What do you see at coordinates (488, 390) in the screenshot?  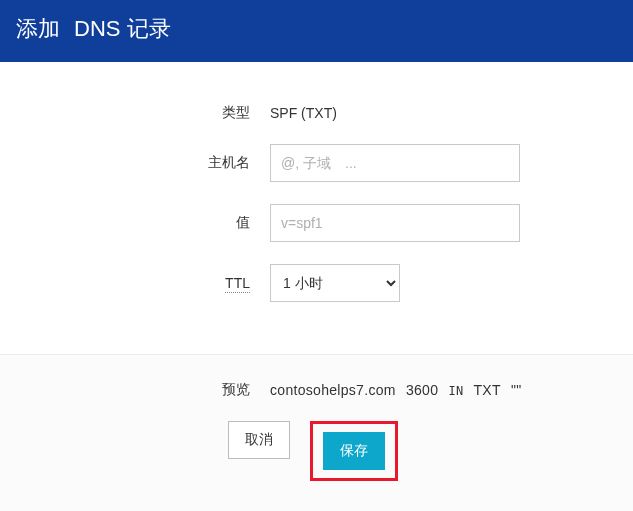 I see `preview-rrtype: TXT` at bounding box center [488, 390].